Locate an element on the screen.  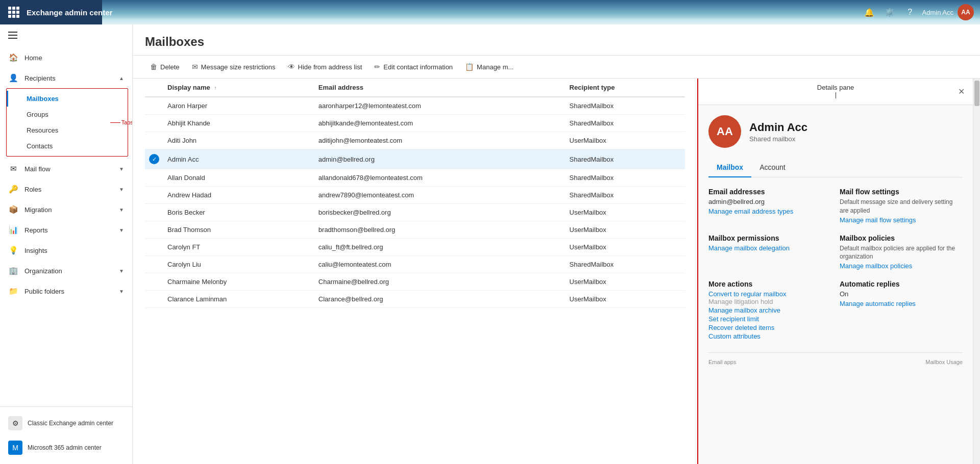
waffle-button is located at coordinates (14, 12).